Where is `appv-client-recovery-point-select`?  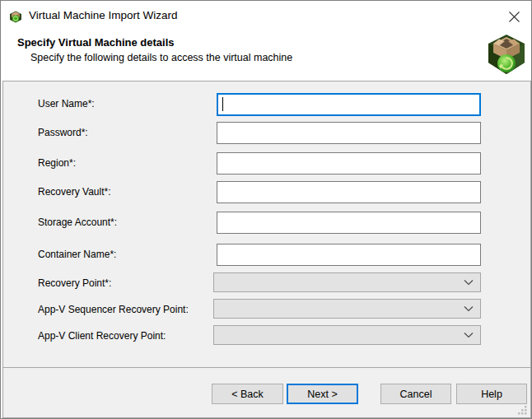 appv-client-recovery-point-select is located at coordinates (348, 335).